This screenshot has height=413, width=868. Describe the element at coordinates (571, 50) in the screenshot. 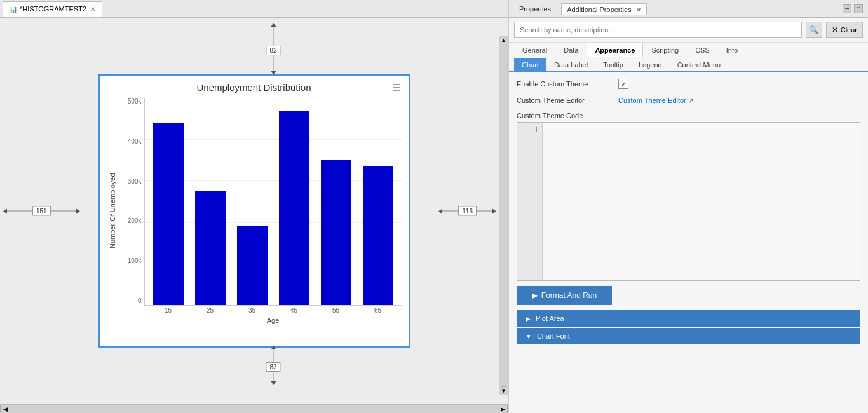

I see `tab-data: Data` at that location.